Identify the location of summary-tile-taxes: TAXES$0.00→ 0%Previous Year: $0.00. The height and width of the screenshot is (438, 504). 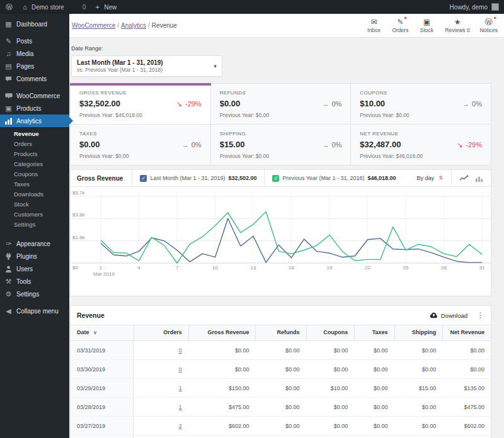
(140, 145).